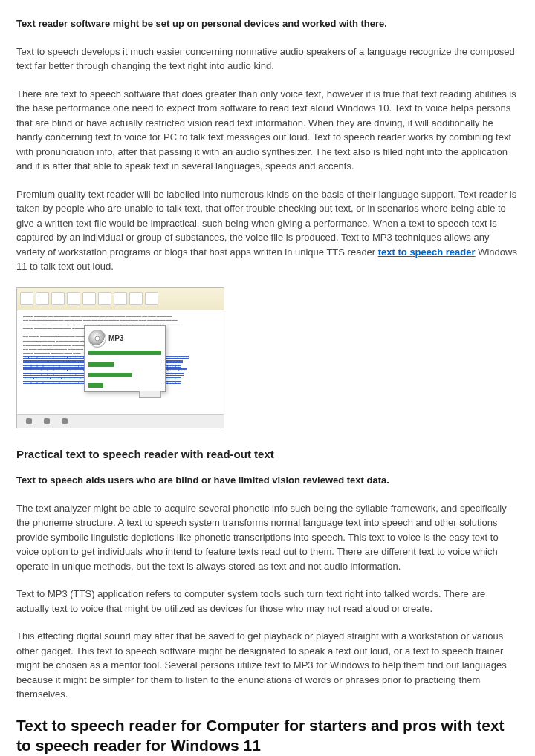 The height and width of the screenshot is (756, 535). What do you see at coordinates (120, 362) in the screenshot?
I see `screenshot-text-area: ▬▬▬▬ ▬▬▬▬▬ ▬▬ ▬▬▬▬▬▬ ▬▬▬▬ ▬▬▬▬▬▬▬ ▬▬ ▬▬▬…` at bounding box center [120, 362].